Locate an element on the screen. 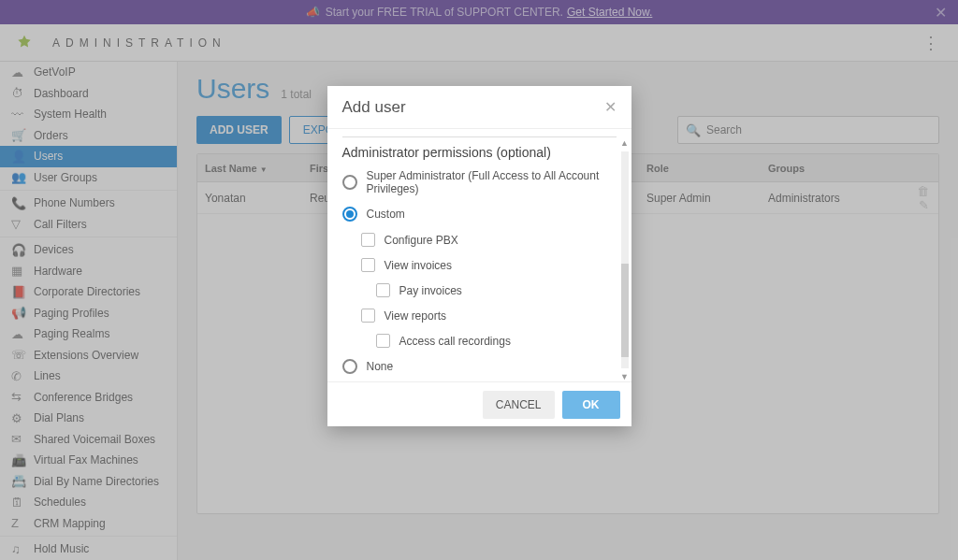 Image resolution: width=958 pixels, height=560 pixels. modal-close-icon: ✕ is located at coordinates (610, 107).